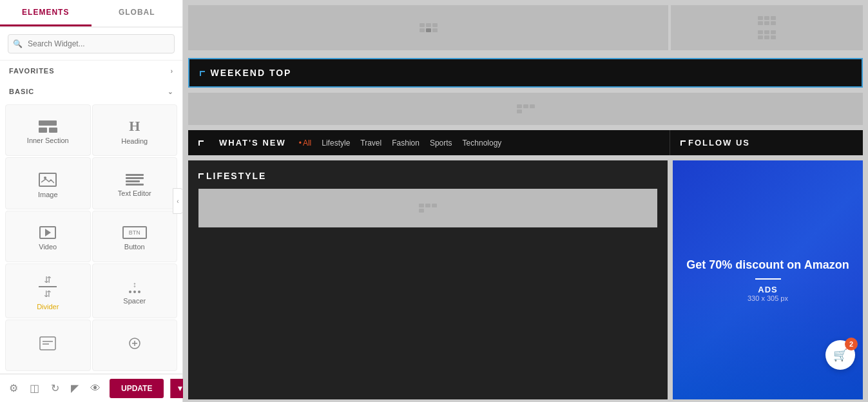 This screenshot has width=868, height=402. I want to click on nav-fashion: Fashion, so click(406, 143).